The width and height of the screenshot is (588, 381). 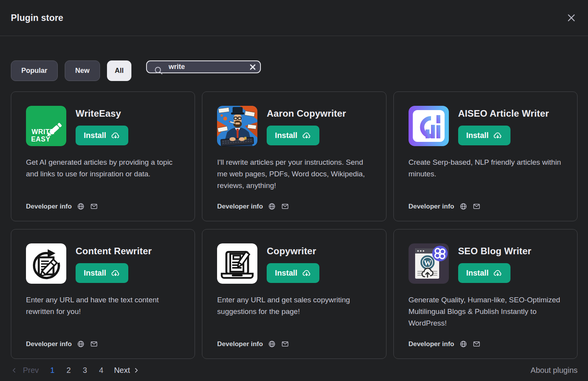 What do you see at coordinates (429, 264) in the screenshot?
I see `seo-blog-writer-logo: W` at bounding box center [429, 264].